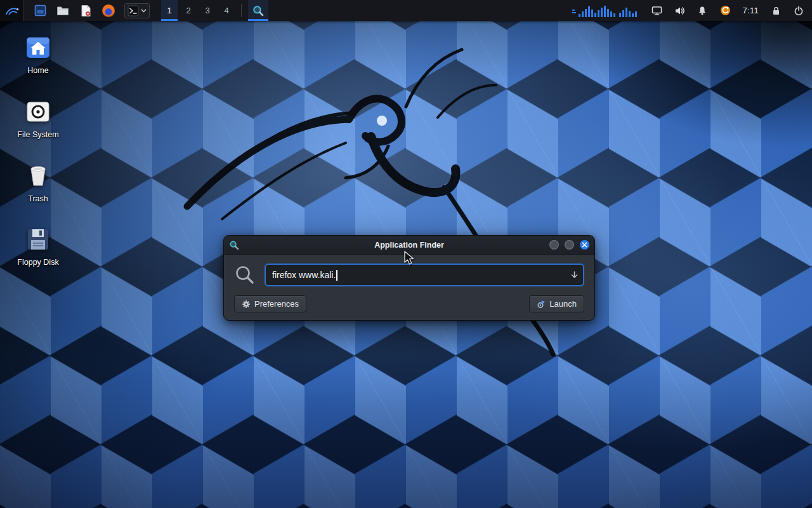 This screenshot has width=812, height=508. I want to click on quick-launchers, so click(91, 11).